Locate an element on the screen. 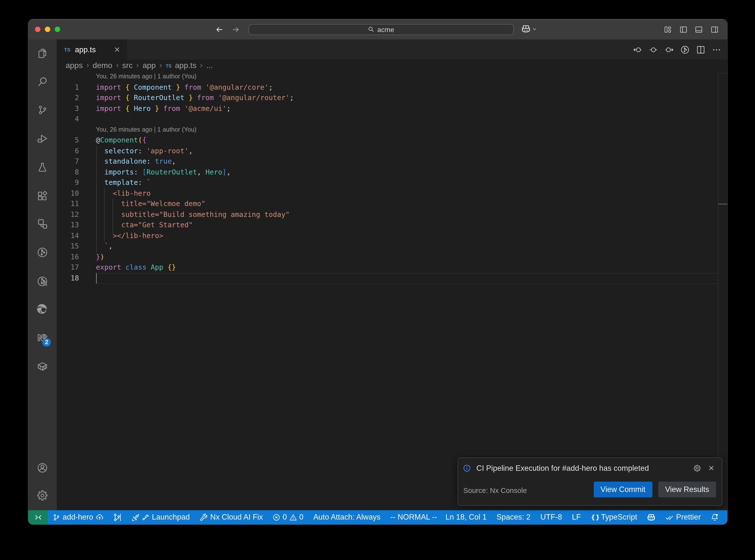  text-cursor is located at coordinates (96, 278).